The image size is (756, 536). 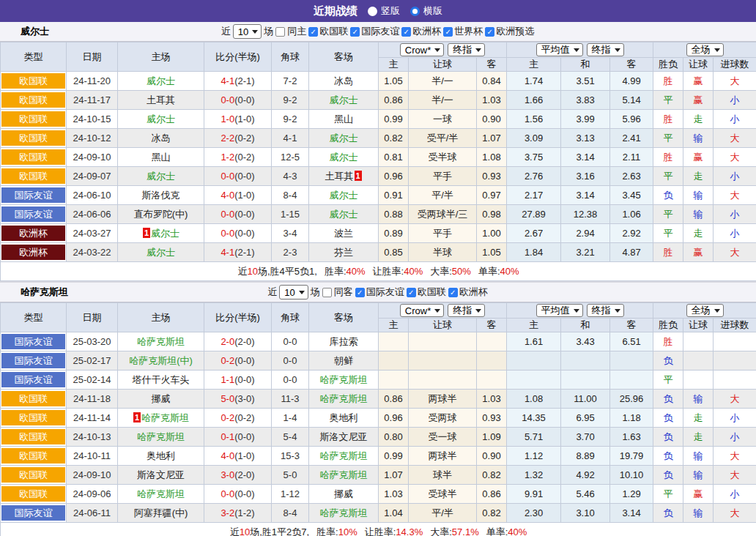 What do you see at coordinates (631, 361) in the screenshot?
I see `avg-away-odds` at bounding box center [631, 361].